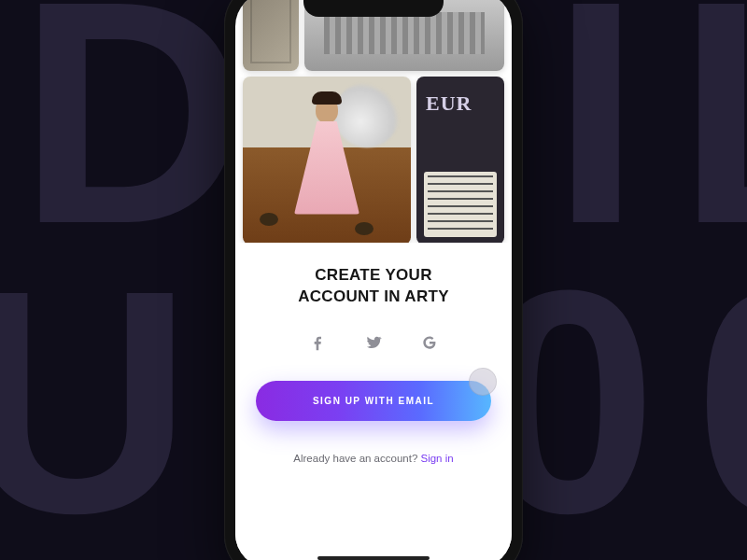 This screenshot has height=560, width=747. I want to click on facebook-icon, so click(317, 343).